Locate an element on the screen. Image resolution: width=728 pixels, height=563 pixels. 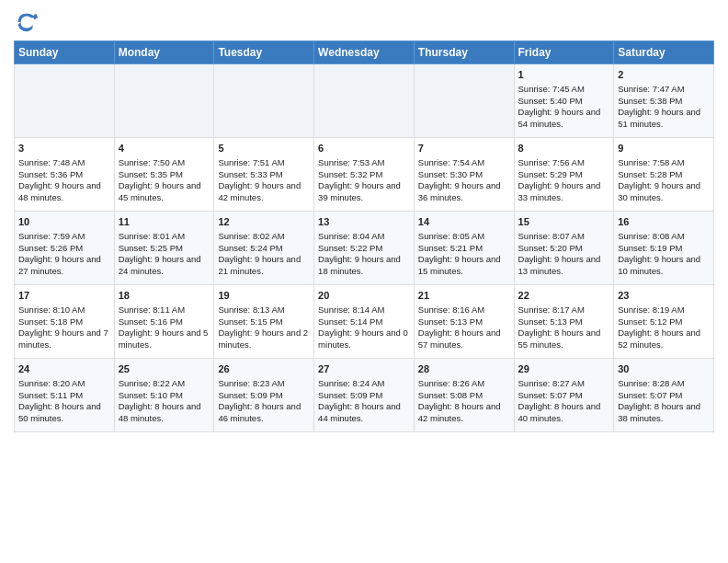
day-number: 14 is located at coordinates (464, 223).